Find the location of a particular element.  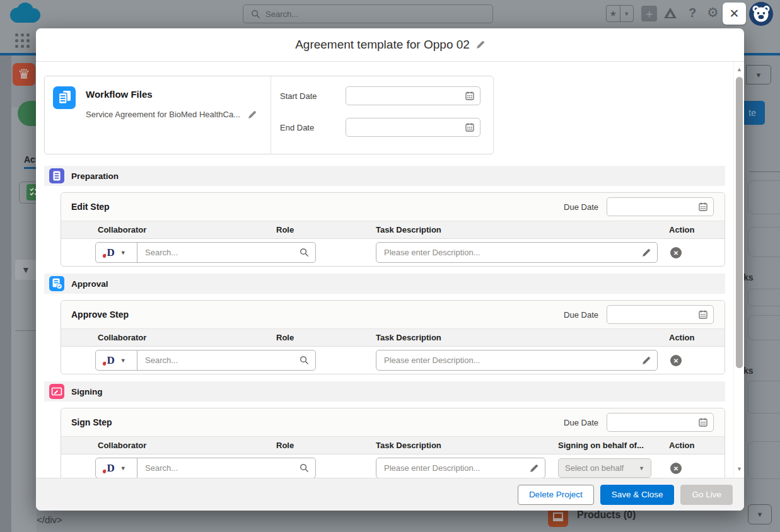

edit-file-pencil-icon is located at coordinates (252, 115).